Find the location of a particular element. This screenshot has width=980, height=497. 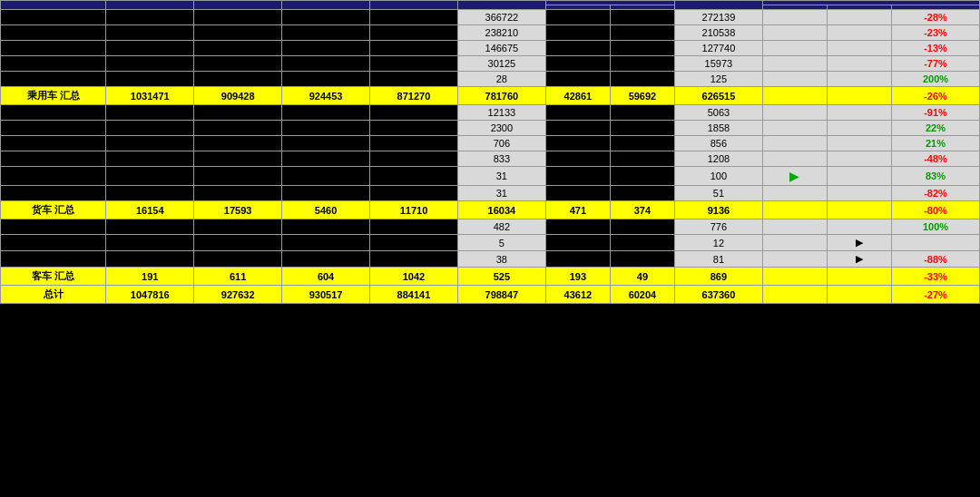

cell-nov: 59692 is located at coordinates (642, 96).